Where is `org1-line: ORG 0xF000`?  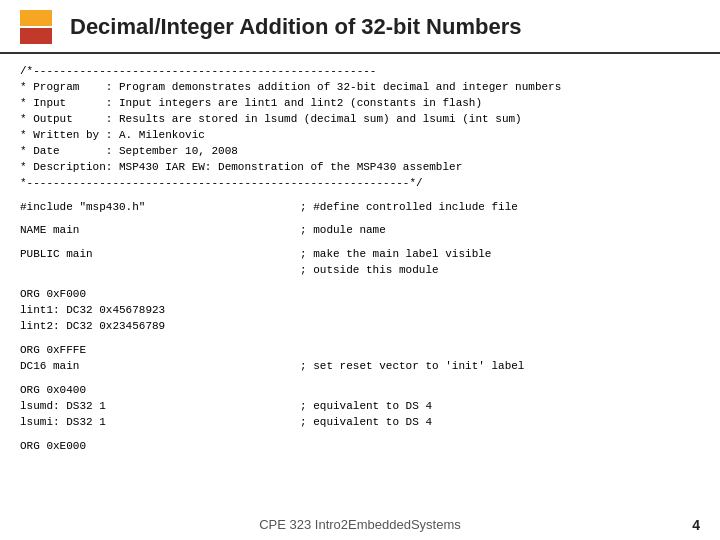
org1-line: ORG 0xF000 is located at coordinates (53, 294).